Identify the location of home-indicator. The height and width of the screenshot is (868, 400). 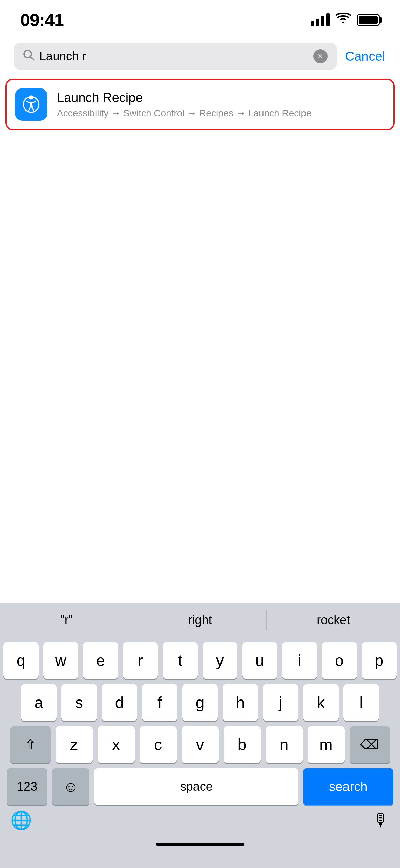
(200, 844).